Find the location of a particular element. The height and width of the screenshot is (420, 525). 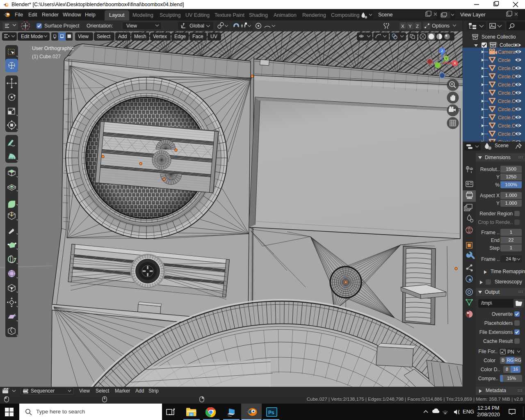

svg-text: (1) Cube.027 is located at coordinates (46, 57).